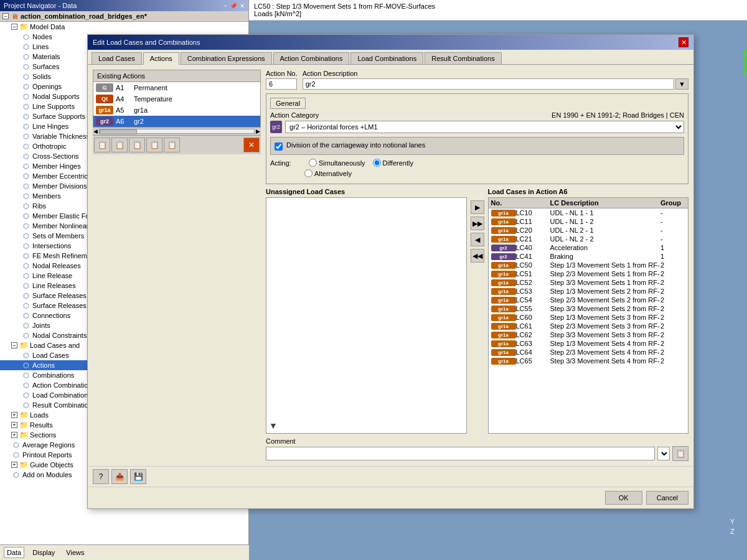 The height and width of the screenshot is (560, 747). I want to click on addon-icon: ⬡, so click(16, 475).